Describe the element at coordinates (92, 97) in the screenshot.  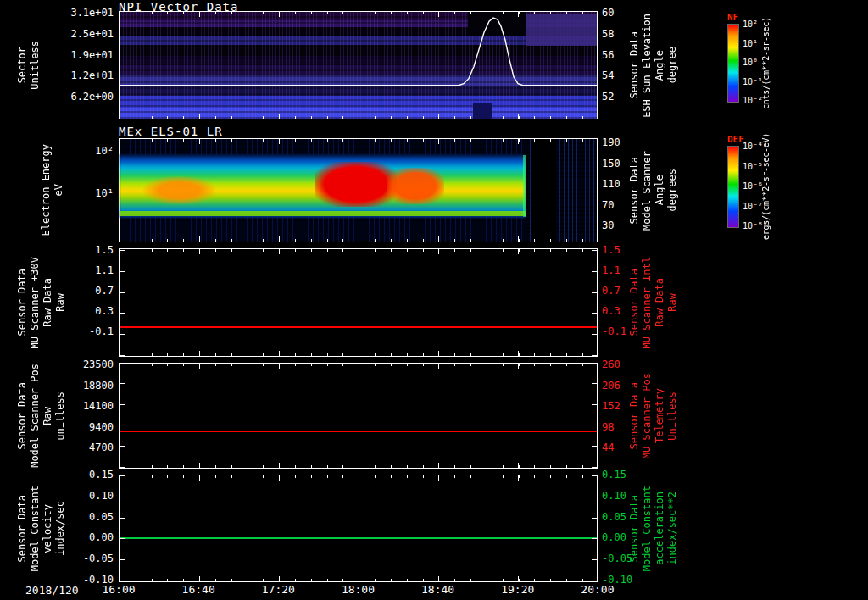
I see `tick-label: 6.2e+00` at that location.